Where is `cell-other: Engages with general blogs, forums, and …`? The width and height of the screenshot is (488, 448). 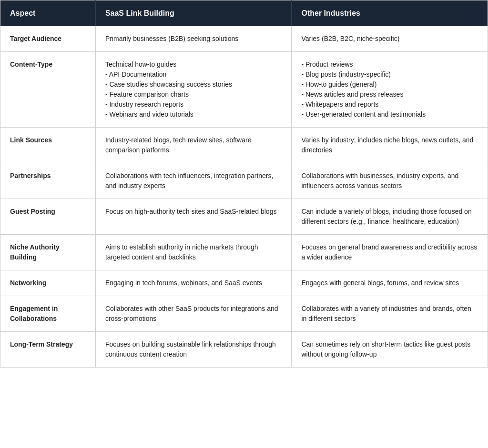 cell-other: Engages with general blogs, forums, and … is located at coordinates (390, 283).